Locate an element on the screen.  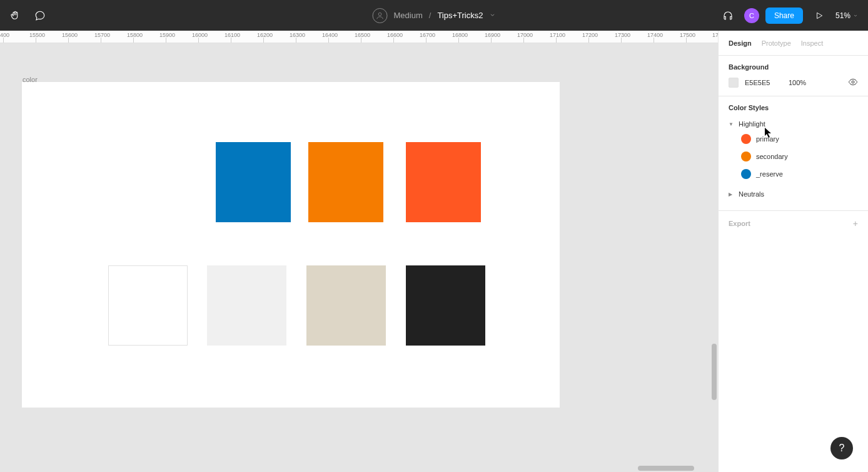
ruler-mark: 17500 is located at coordinates (688, 35).